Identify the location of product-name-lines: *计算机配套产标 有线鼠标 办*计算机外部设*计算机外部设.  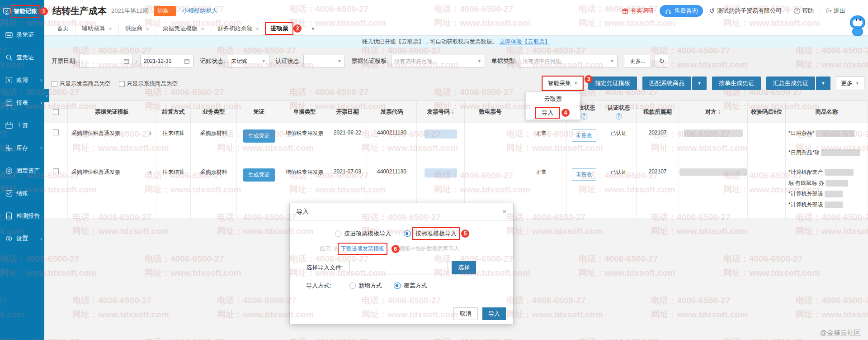
(826, 188).